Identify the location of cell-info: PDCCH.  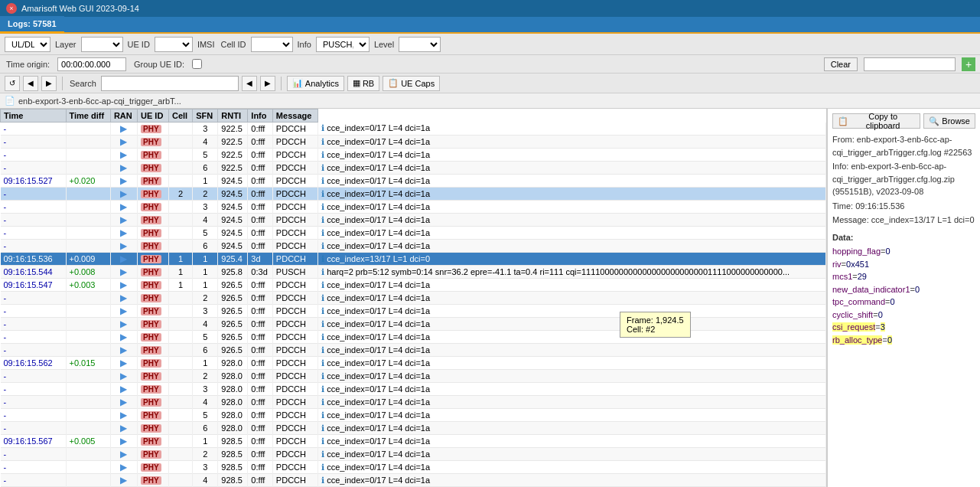
(295, 337).